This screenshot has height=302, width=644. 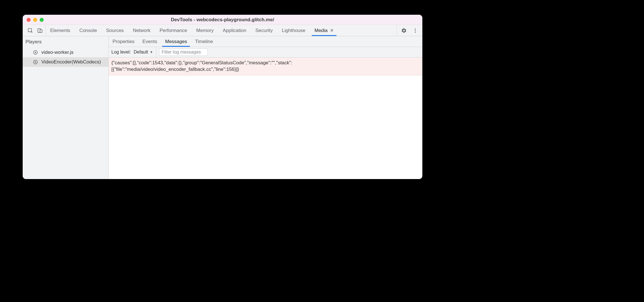 I want to click on tabstrip-spacer, so click(x=367, y=31).